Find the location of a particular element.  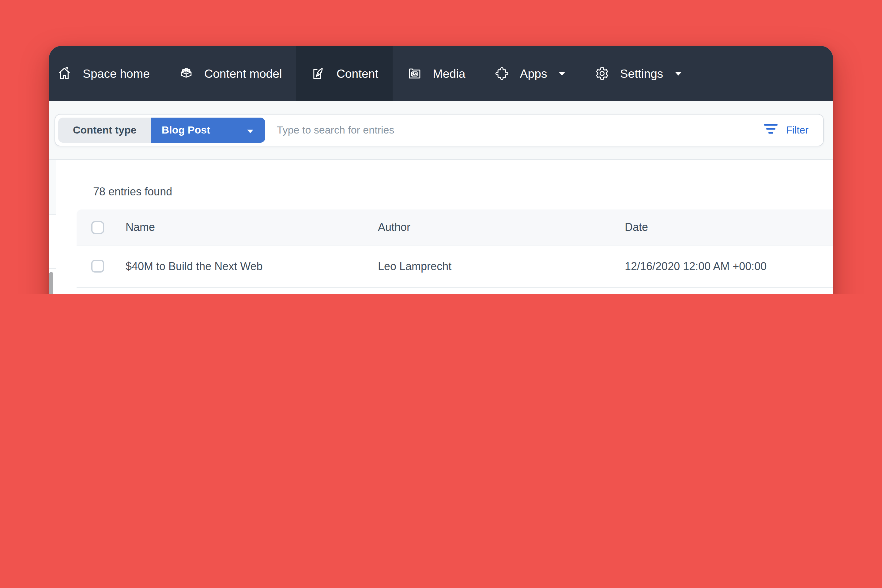

nav-item-space-home: Space home is located at coordinates (106, 74).